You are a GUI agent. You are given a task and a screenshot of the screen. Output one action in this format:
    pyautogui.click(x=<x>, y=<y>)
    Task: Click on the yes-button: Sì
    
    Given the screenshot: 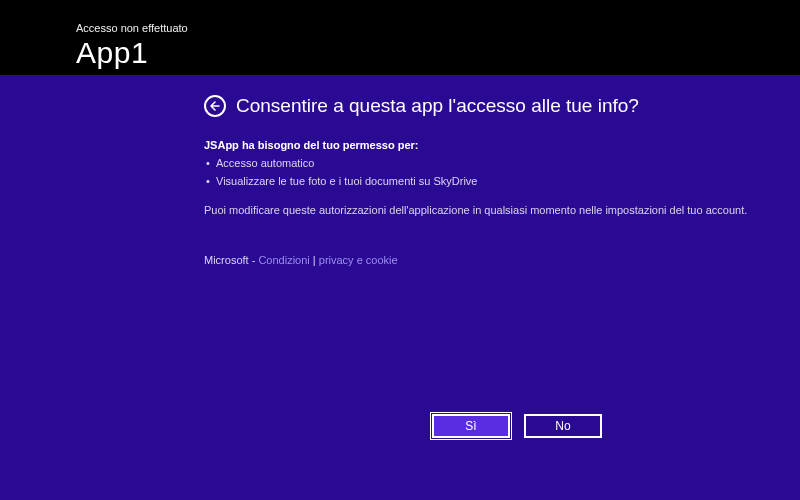 What is the action you would take?
    pyautogui.click(x=471, y=426)
    